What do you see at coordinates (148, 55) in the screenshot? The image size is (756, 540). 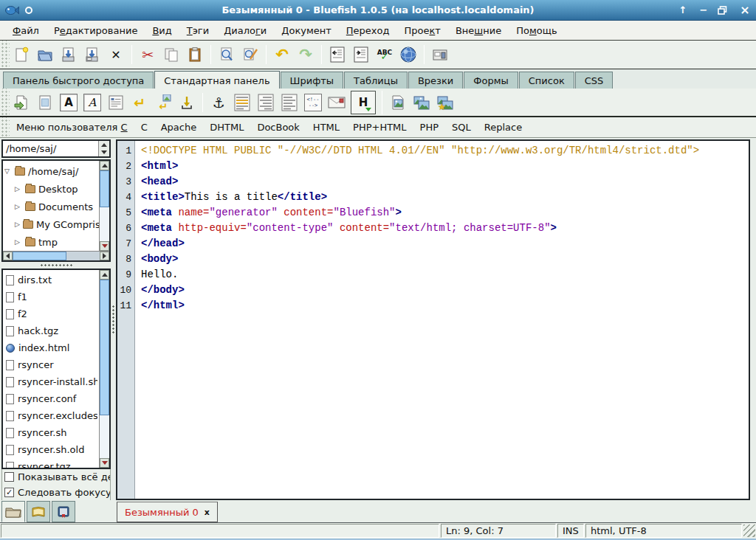 I see `cut-button: ✂` at bounding box center [148, 55].